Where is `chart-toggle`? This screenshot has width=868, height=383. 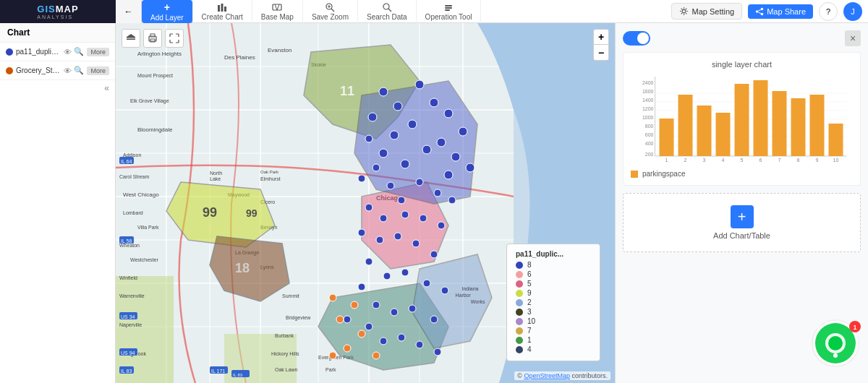
chart-toggle is located at coordinates (637, 38).